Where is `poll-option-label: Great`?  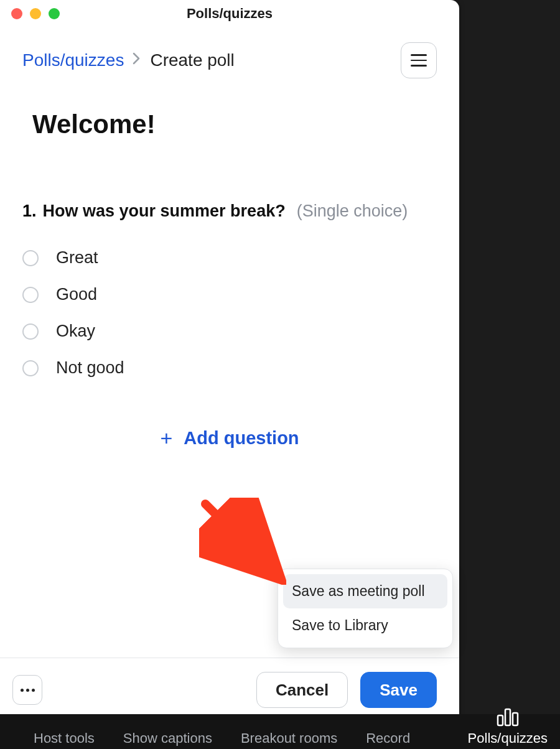 poll-option-label: Great is located at coordinates (77, 258).